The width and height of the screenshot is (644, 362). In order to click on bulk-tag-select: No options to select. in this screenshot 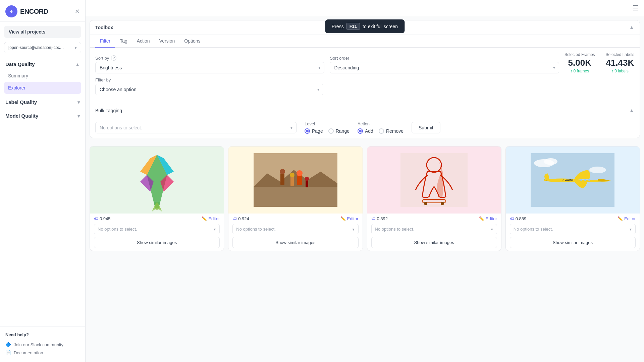, I will do `click(196, 128)`.